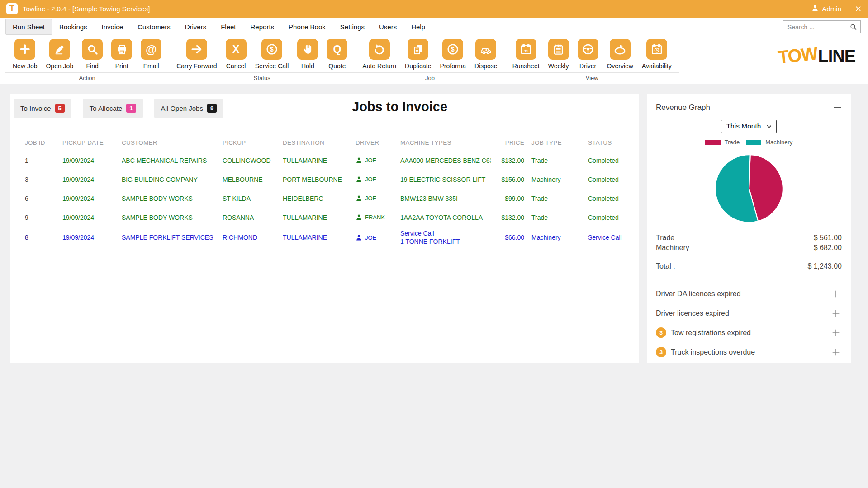  Describe the element at coordinates (798, 56) in the screenshot. I see `brand-logo-tow: TOW` at that location.